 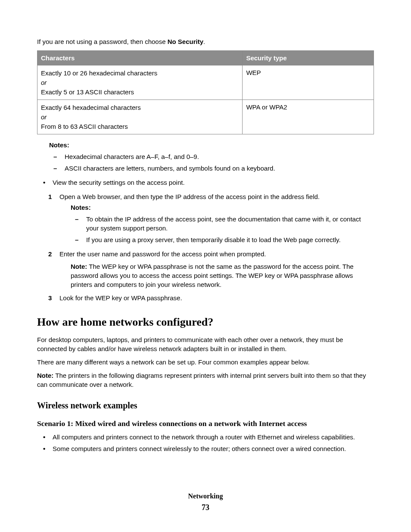 I want to click on table-cell-characters: Exactly 64 hexadecimal characters or Fro…, so click(x=140, y=117).